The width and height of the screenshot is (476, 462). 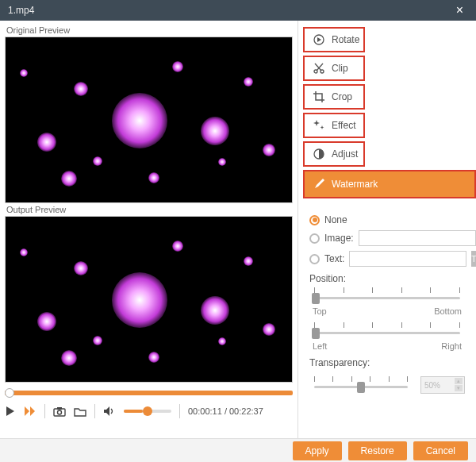 I want to click on watermark-button: Watermark, so click(x=390, y=184).